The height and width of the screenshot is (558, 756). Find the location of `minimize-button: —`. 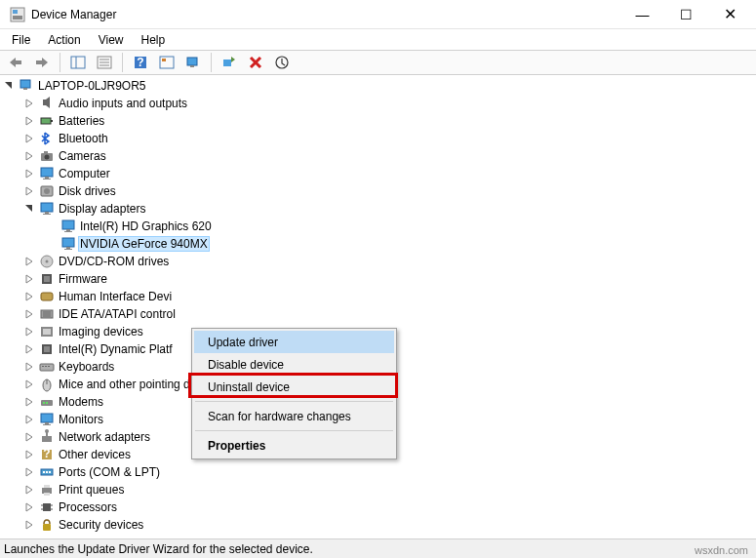

minimize-button: — is located at coordinates (642, 15).